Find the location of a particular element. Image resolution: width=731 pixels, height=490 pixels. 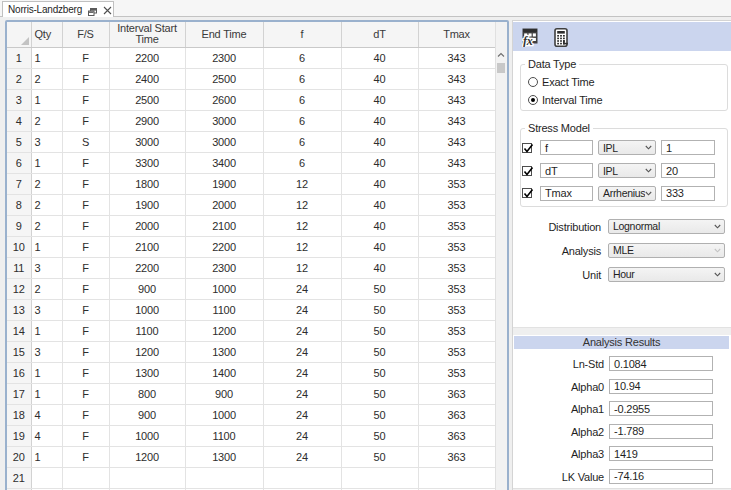

column-header-interval-start: Interval Start Time is located at coordinates (147, 34).